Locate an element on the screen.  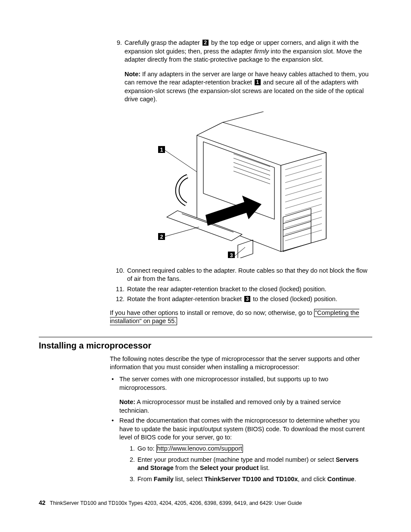
sub-step-3: 3. From Family list, select ThinkServer … is located at coordinates (248, 479).